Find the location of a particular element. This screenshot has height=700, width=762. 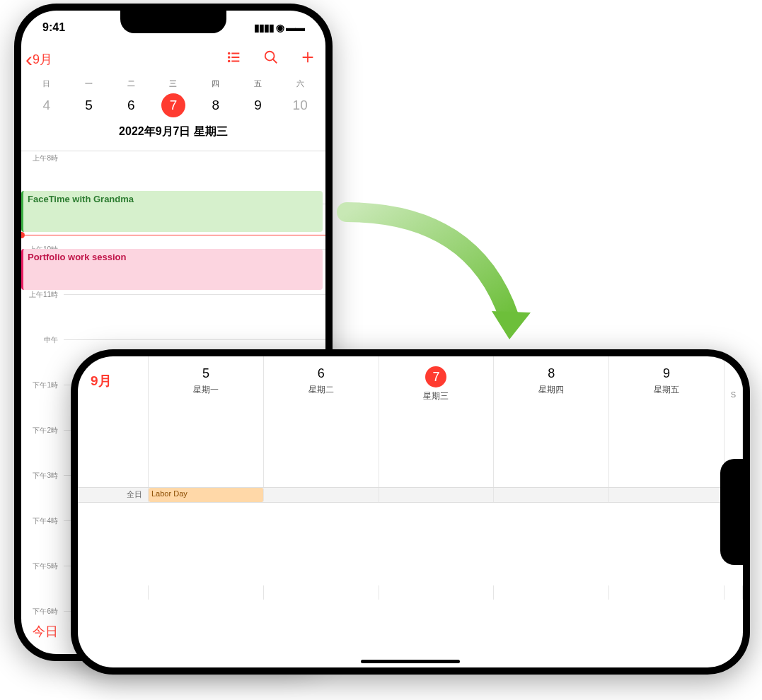

hour-4pm: 下午4時 is located at coordinates (40, 521).